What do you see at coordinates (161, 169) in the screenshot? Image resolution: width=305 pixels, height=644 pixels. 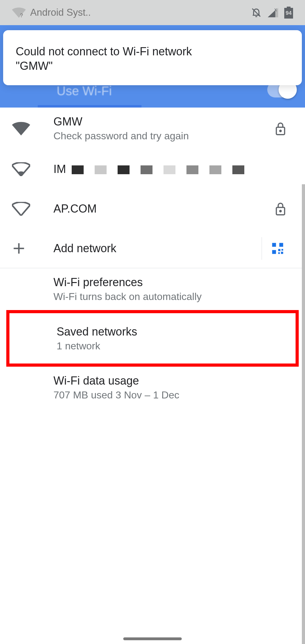 I see `network-ssid: IM` at bounding box center [161, 169].